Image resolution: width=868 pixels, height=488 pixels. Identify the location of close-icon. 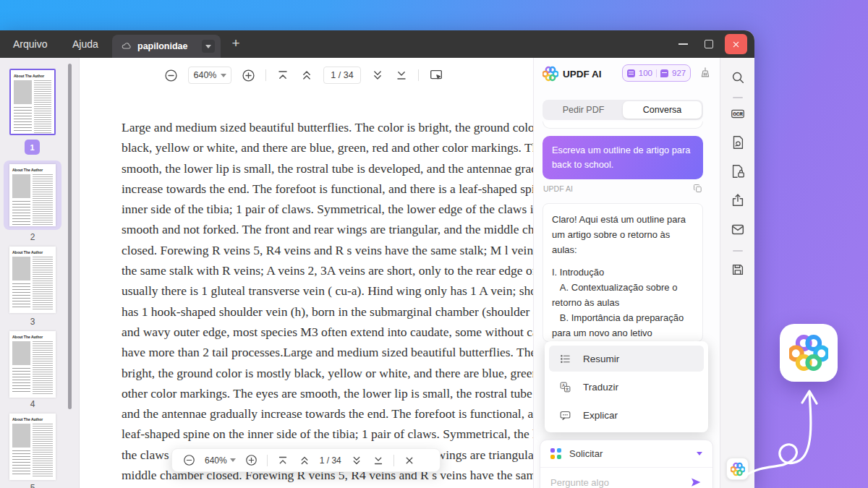
(736, 45).